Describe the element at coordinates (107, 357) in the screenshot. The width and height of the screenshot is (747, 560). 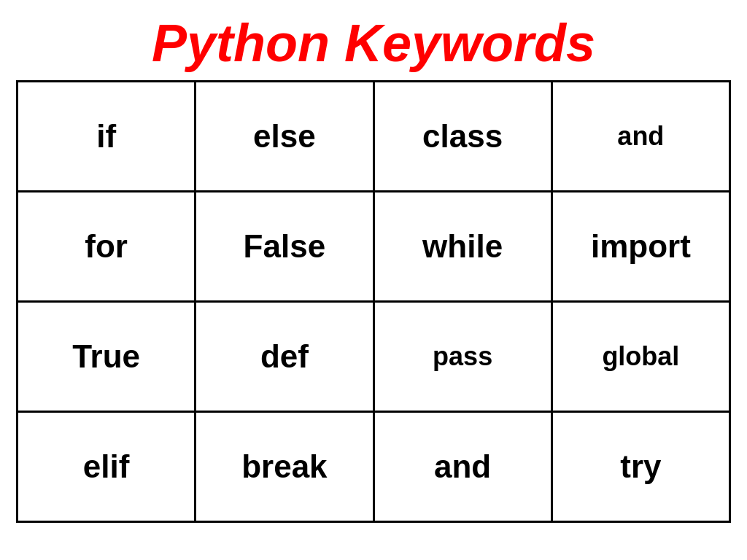
I see `table-cell: True` at that location.